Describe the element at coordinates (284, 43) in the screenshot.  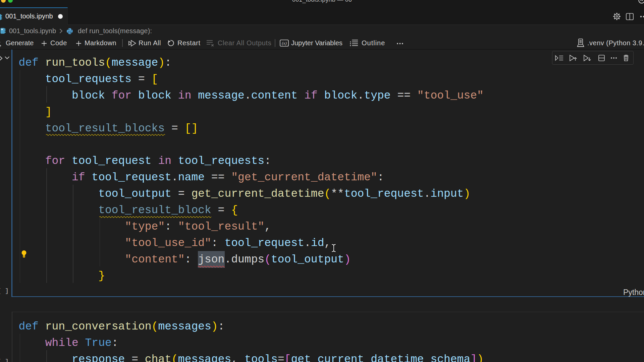
I see `svg-text: (x)` at that location.